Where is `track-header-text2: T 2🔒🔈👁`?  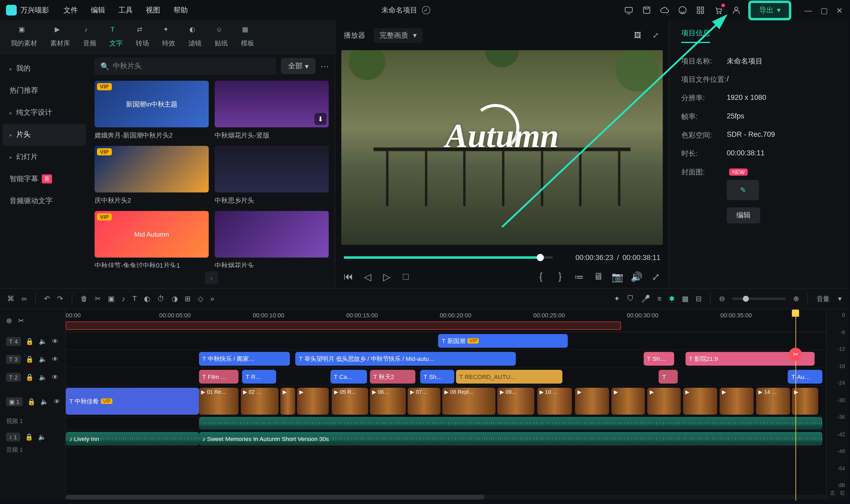
track-header-text2: T 2🔒🔈👁 is located at coordinates (33, 377).